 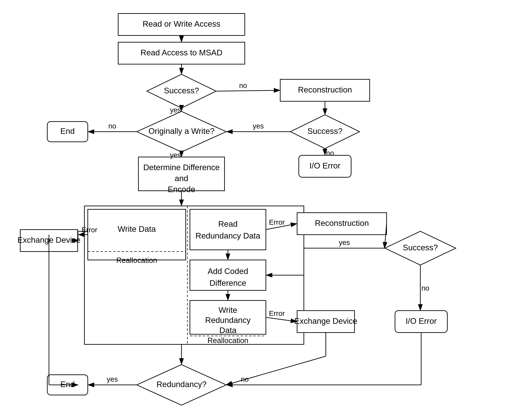 I want to click on no5-label: no, so click(x=245, y=379).